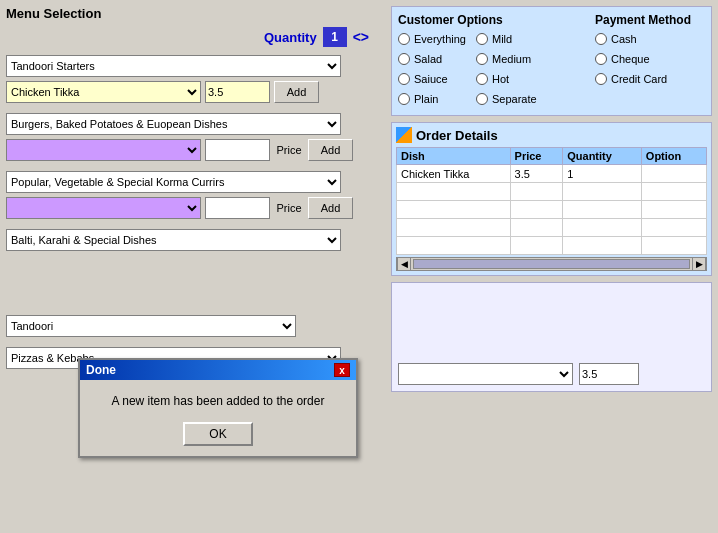 The image size is (718, 533). Describe the element at coordinates (500, 79) in the screenshot. I see `label-hot: Hot` at that location.